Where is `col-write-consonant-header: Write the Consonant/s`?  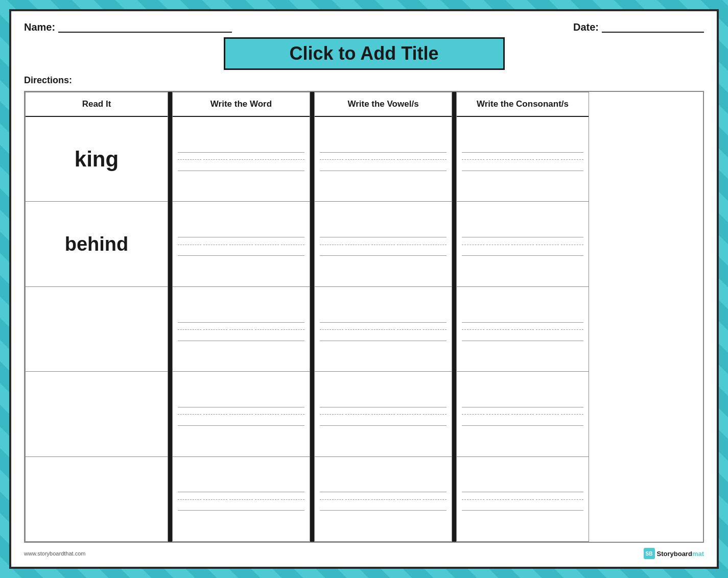 col-write-consonant-header: Write the Consonant/s is located at coordinates (523, 105).